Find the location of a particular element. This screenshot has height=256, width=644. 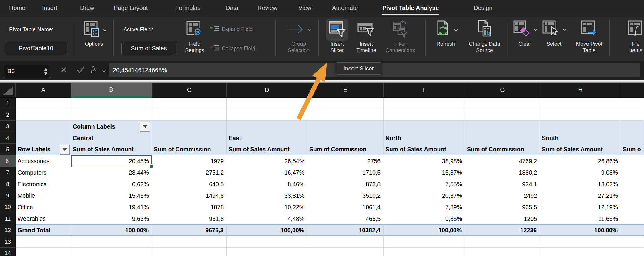

tab-pivot-table-analyse: Pivot Table Analyse is located at coordinates (411, 10).